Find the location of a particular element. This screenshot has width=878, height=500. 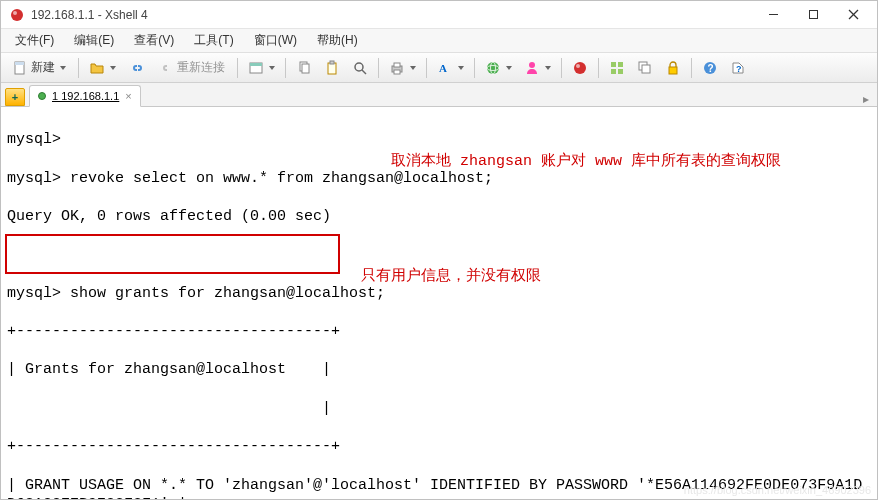

help-button: ? is located at coordinates (710, 68).